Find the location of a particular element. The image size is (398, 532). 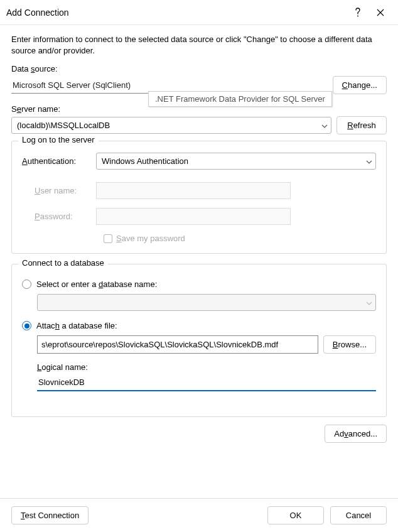

server-name-combo is located at coordinates (171, 126).